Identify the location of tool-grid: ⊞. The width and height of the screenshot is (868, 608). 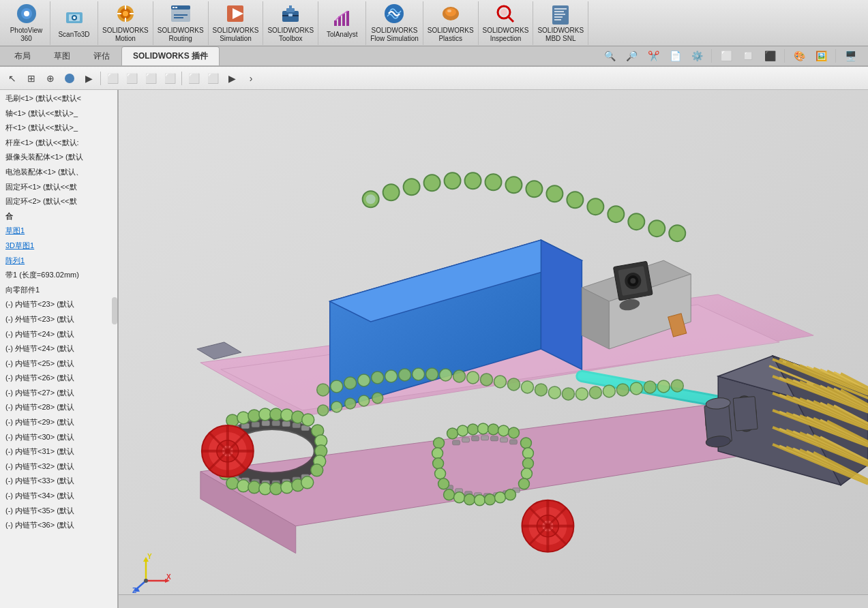
(31, 78).